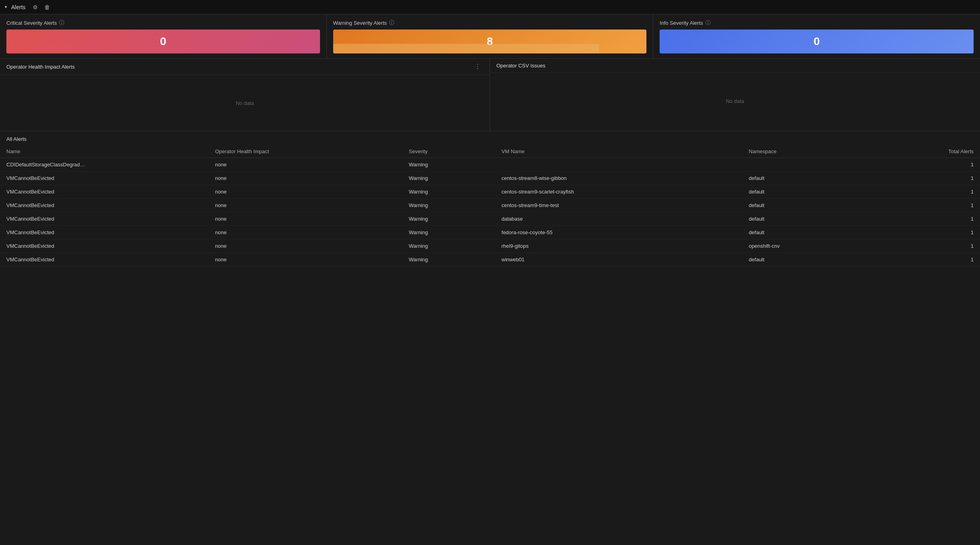 Image resolution: width=980 pixels, height=545 pixels. Describe the element at coordinates (245, 103) in the screenshot. I see `health-impact-no-data: No data` at that location.